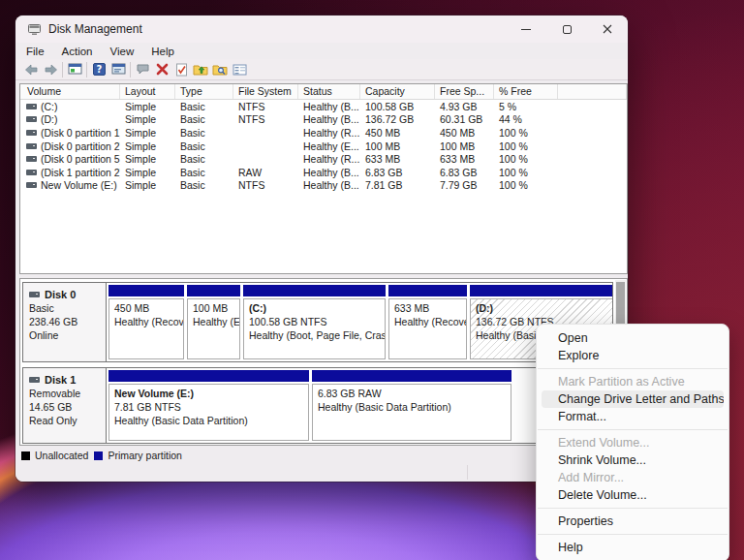 The width and height of the screenshot is (744, 560). I want to click on cell-capacity: 450 MB, so click(397, 133).